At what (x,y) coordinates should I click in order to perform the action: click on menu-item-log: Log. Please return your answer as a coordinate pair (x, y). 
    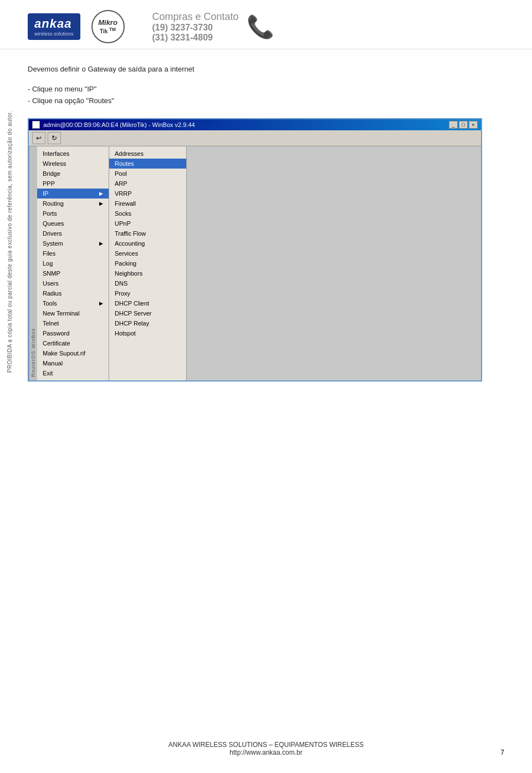
    Looking at the image, I should click on (73, 263).